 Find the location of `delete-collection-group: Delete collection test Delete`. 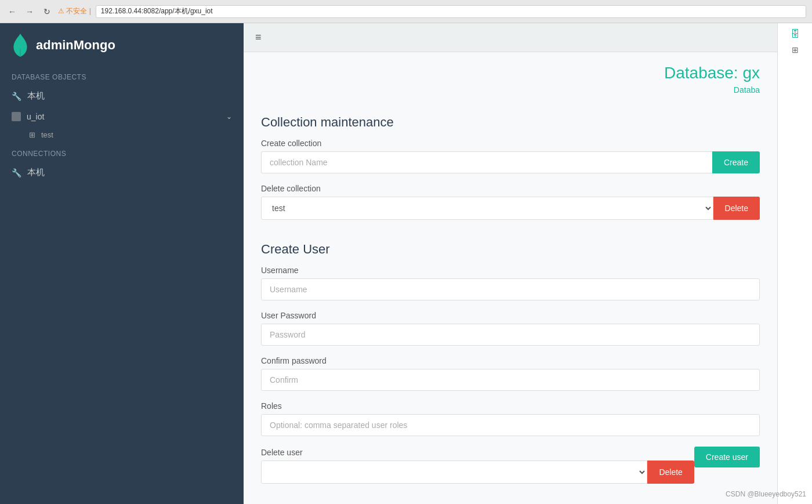

delete-collection-group: Delete collection test Delete is located at coordinates (510, 202).